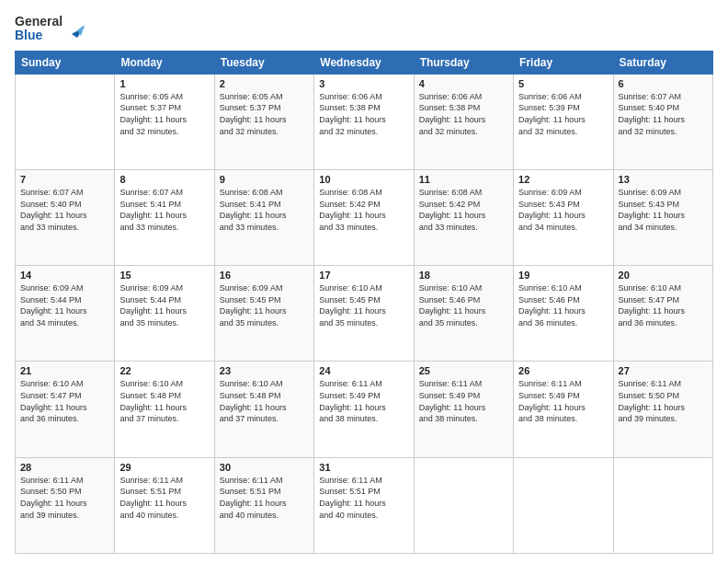 Image resolution: width=728 pixels, height=563 pixels. I want to click on calendar-cell: 27Sunrise: 6:11 AM Sunset: 5:50 PM Dayli…, so click(663, 409).